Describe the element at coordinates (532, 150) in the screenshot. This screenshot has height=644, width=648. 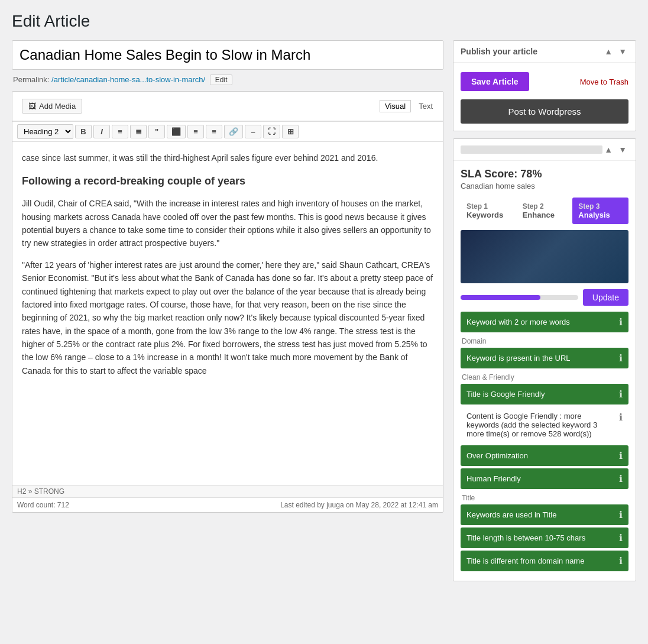
I see `sla-panel-header-bar` at that location.